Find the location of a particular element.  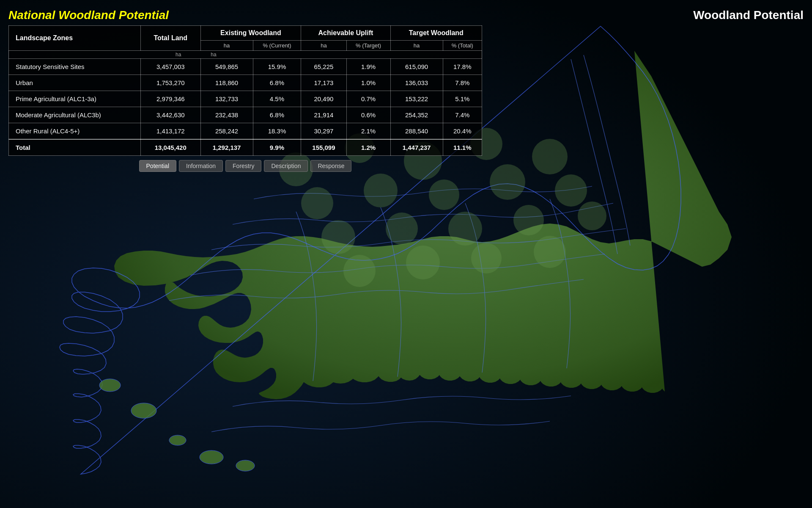

table-row: Total 13,045,420 1,292,137 9.9% 155,099 … is located at coordinates (245, 147).